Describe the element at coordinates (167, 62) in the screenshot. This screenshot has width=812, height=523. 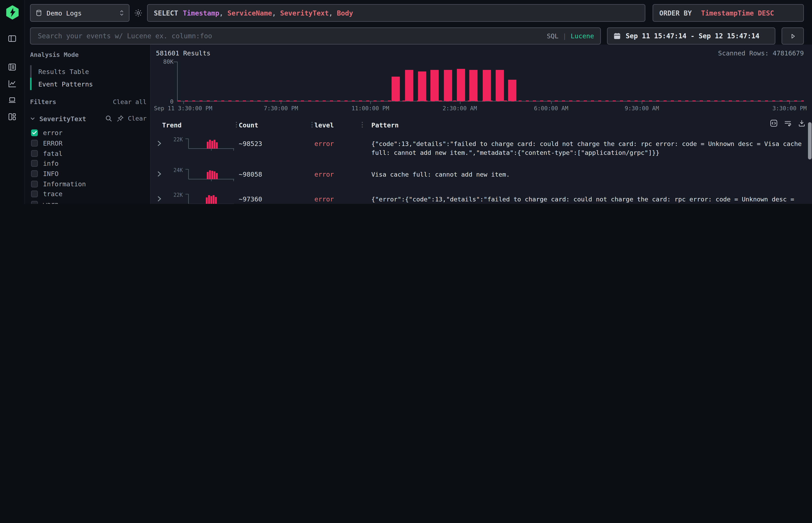
I see `y-axis-max-label: 80K` at that location.